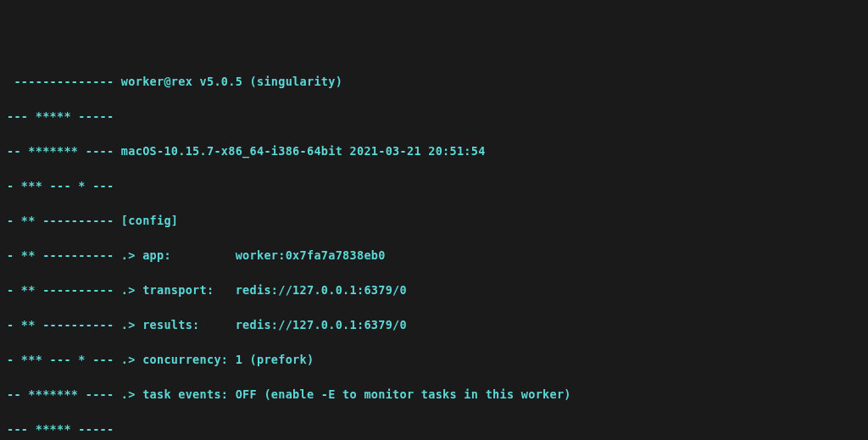 The height and width of the screenshot is (440, 868). I want to click on config-results: .> results: redis://127.0.0.1:6379/0, so click(264, 325).